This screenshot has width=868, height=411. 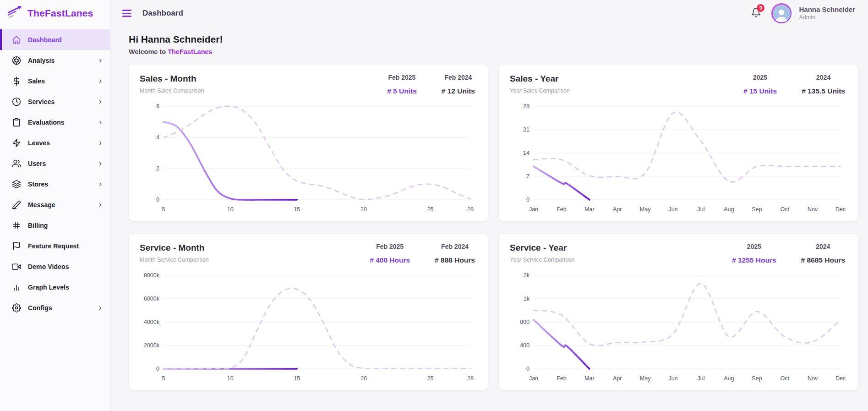 What do you see at coordinates (55, 225) in the screenshot?
I see `sidebar-item-billing: Billing` at bounding box center [55, 225].